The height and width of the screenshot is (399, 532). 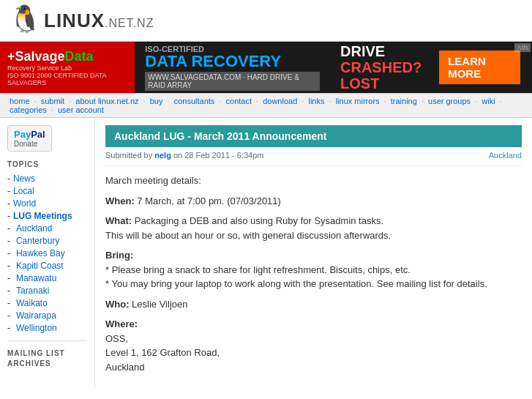 What do you see at coordinates (47, 328) in the screenshot?
I see `list-item: - Wellington` at bounding box center [47, 328].